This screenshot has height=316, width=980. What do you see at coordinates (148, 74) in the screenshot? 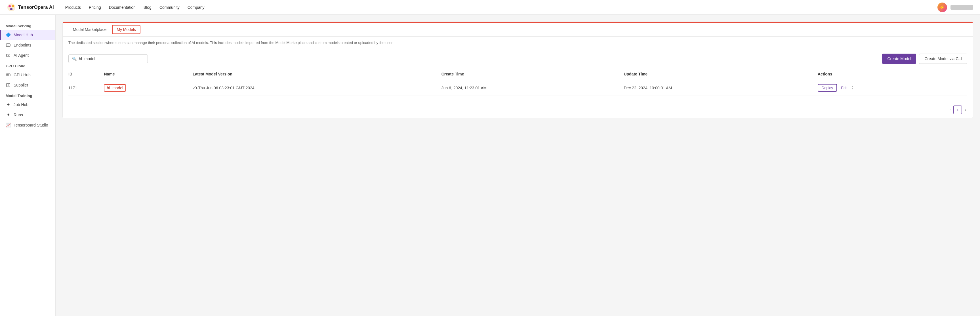
I see `col-name: Name` at bounding box center [148, 74].